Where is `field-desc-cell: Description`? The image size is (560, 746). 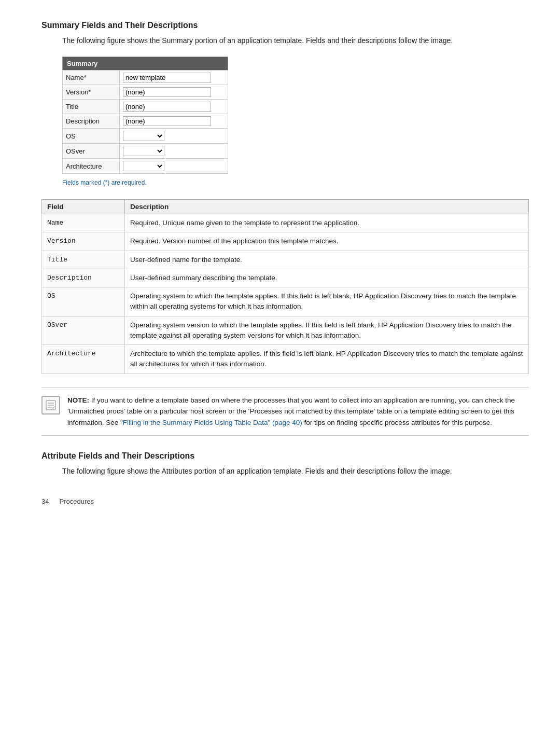
field-desc-cell: Description is located at coordinates (83, 278).